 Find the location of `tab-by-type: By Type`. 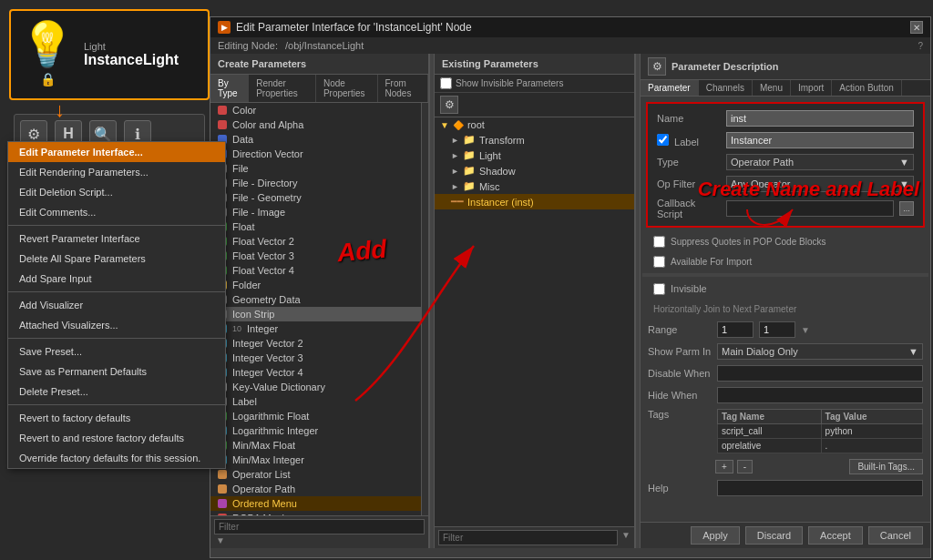

tab-by-type: By Type is located at coordinates (230, 88).